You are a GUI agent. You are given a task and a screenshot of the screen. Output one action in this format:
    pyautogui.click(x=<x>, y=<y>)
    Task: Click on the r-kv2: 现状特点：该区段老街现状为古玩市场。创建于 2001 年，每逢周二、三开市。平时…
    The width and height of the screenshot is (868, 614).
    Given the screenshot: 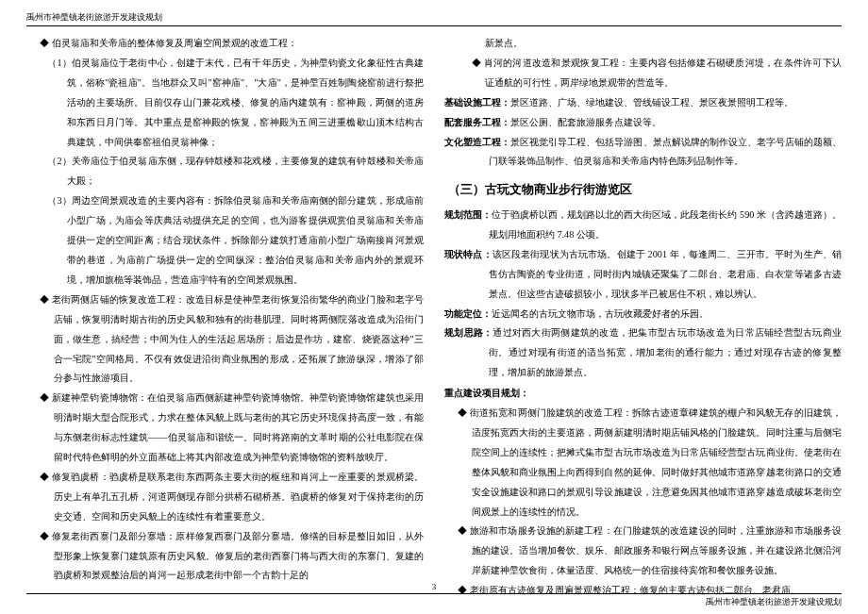 What is the action you would take?
    pyautogui.click(x=643, y=275)
    